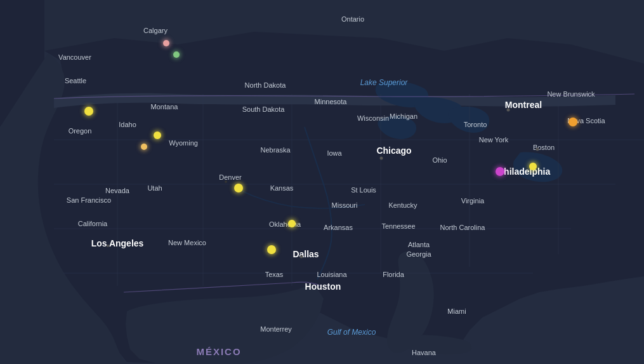 This screenshot has height=364, width=644. What do you see at coordinates (239, 188) in the screenshot?
I see `dot-denver` at bounding box center [239, 188].